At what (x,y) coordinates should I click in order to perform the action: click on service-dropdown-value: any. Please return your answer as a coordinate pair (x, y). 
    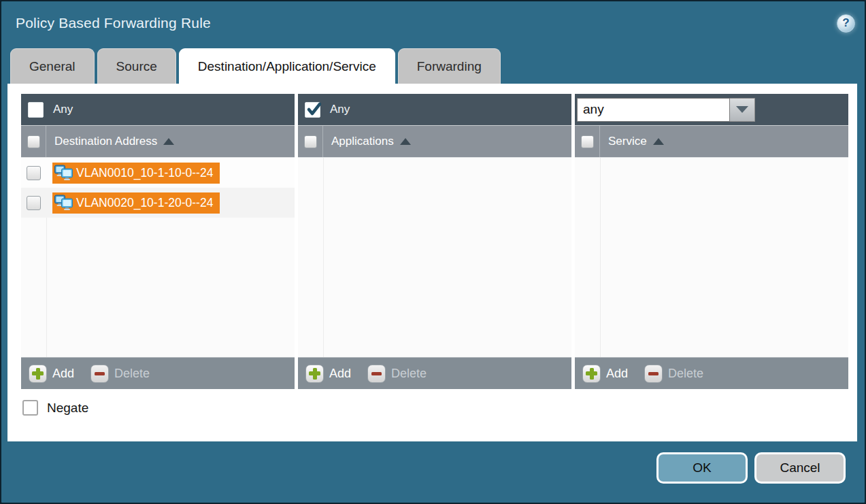
    Looking at the image, I should click on (653, 110).